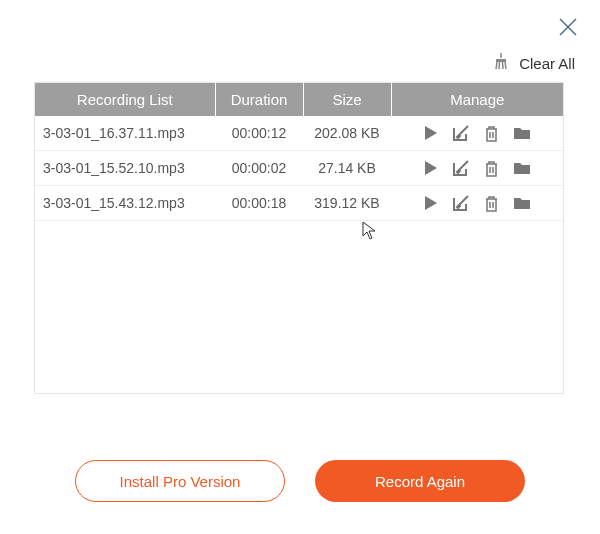  What do you see at coordinates (501, 63) in the screenshot?
I see `clear-all-icon` at bounding box center [501, 63].